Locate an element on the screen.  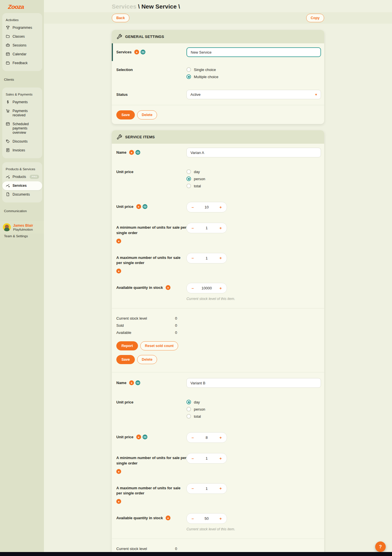
calendar-icon is located at coordinates (8, 124).